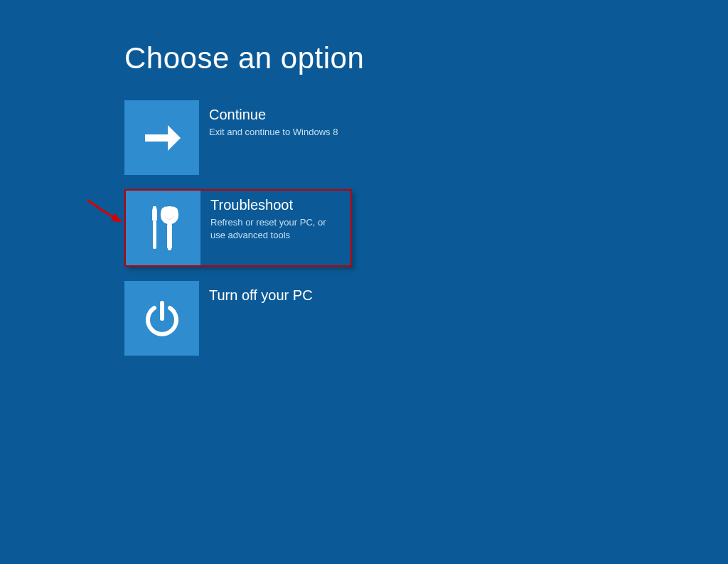 The height and width of the screenshot is (564, 728). What do you see at coordinates (162, 138) in the screenshot?
I see `arrow-right-icon` at bounding box center [162, 138].